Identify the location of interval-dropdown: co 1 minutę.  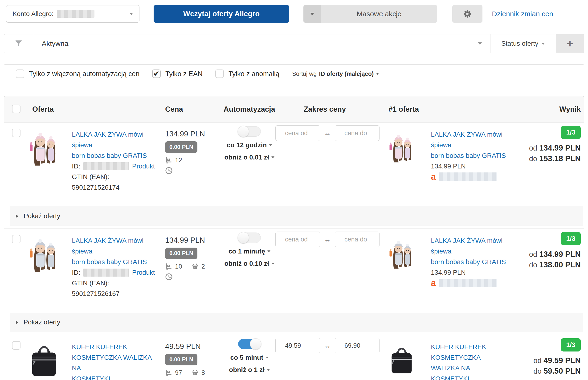
(250, 251).